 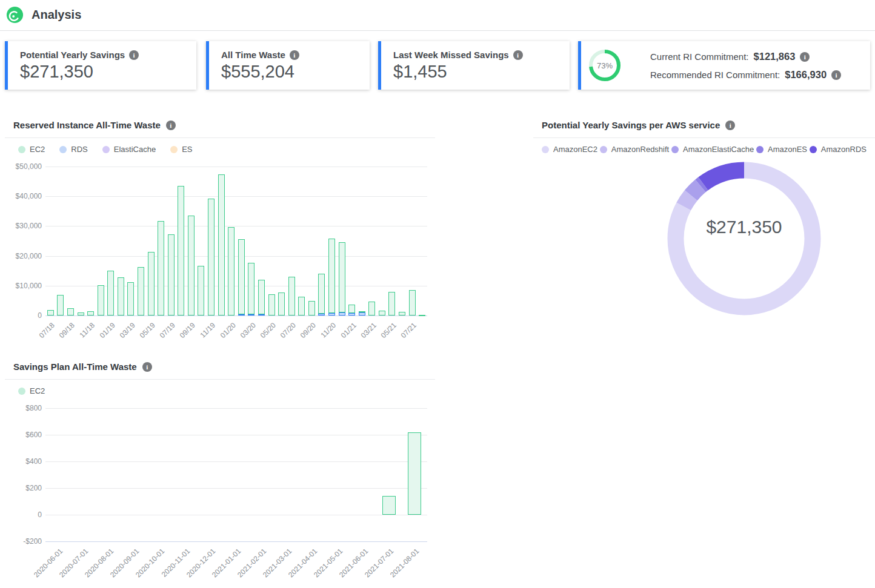 I want to click on current-ri-commitment-value: $121,863, so click(x=774, y=57).